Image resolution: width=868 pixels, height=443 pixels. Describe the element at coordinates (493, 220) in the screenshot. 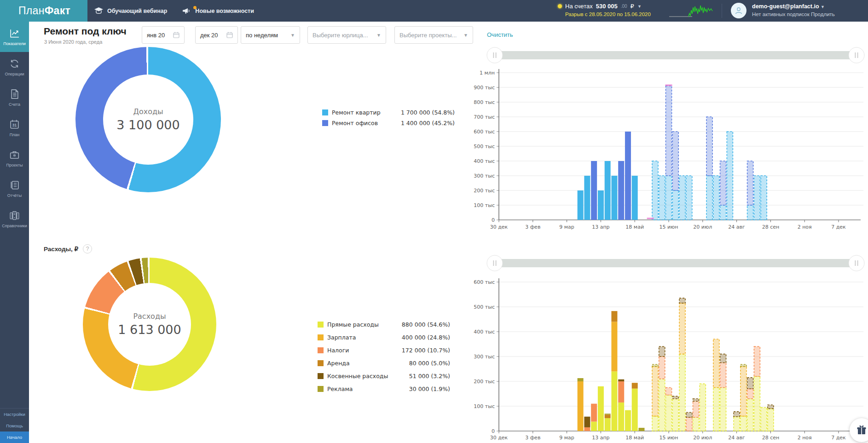

I see `y-axis-label: 0` at that location.